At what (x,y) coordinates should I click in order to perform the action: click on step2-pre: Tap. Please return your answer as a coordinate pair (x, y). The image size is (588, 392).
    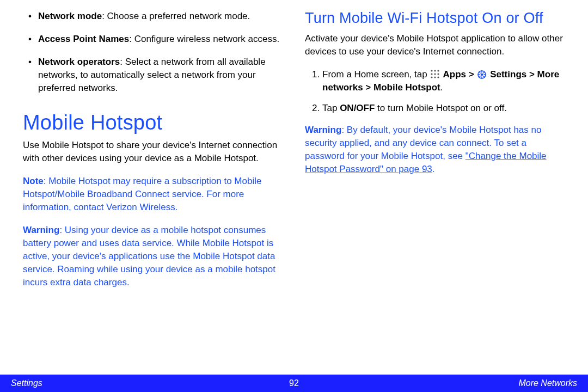
    Looking at the image, I should click on (331, 108).